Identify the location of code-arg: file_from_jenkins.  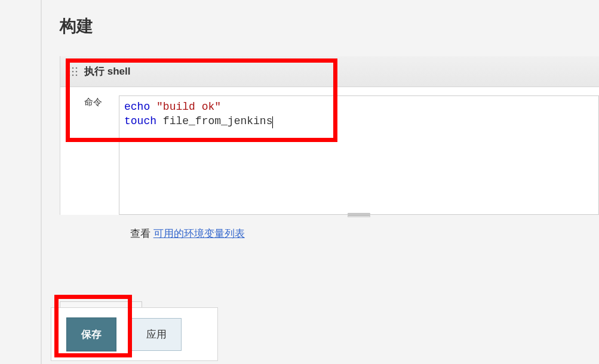
(218, 121).